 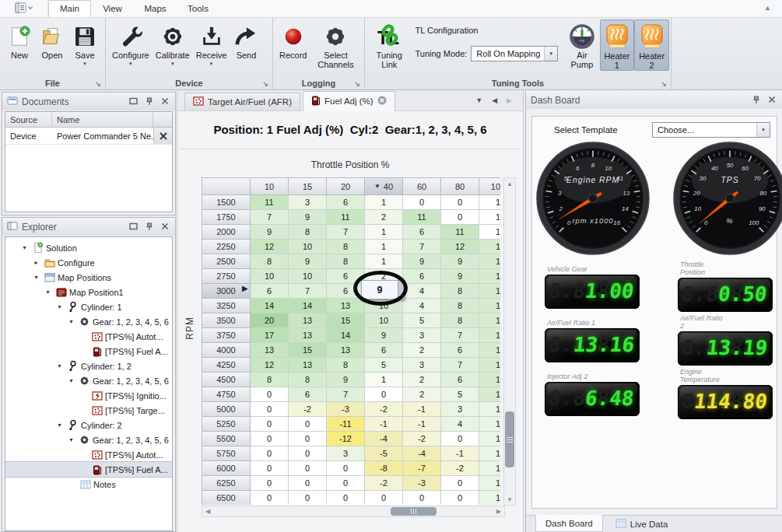 I want to click on tree-item: ▾Cylinder: 2, so click(x=89, y=425).